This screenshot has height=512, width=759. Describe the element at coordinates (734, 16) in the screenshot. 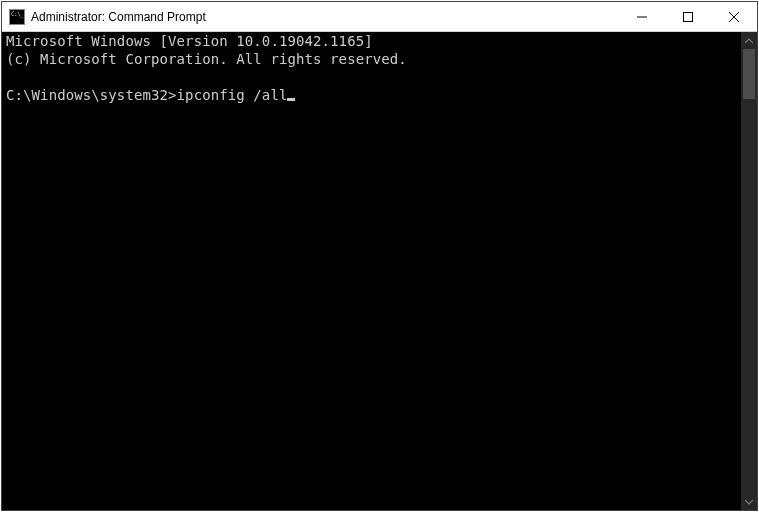

I see `close-button` at that location.